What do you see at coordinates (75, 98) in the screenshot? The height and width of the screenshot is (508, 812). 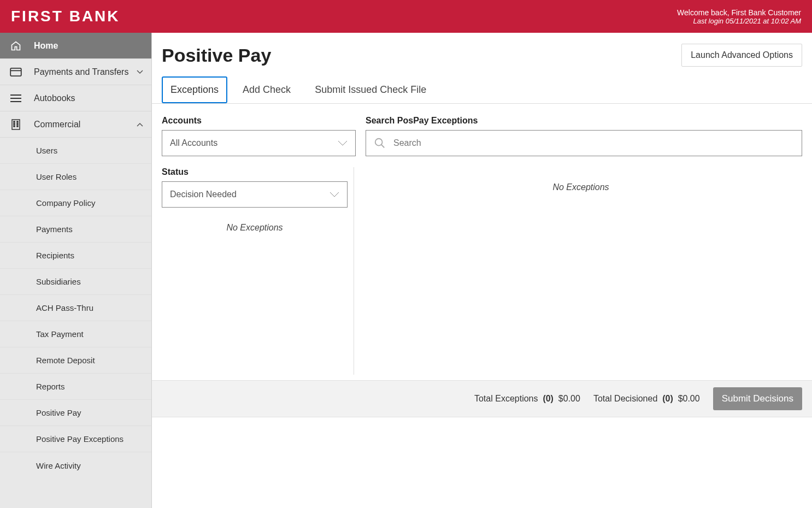 I see `sidebar-item-autobooks: Autobooks` at bounding box center [75, 98].